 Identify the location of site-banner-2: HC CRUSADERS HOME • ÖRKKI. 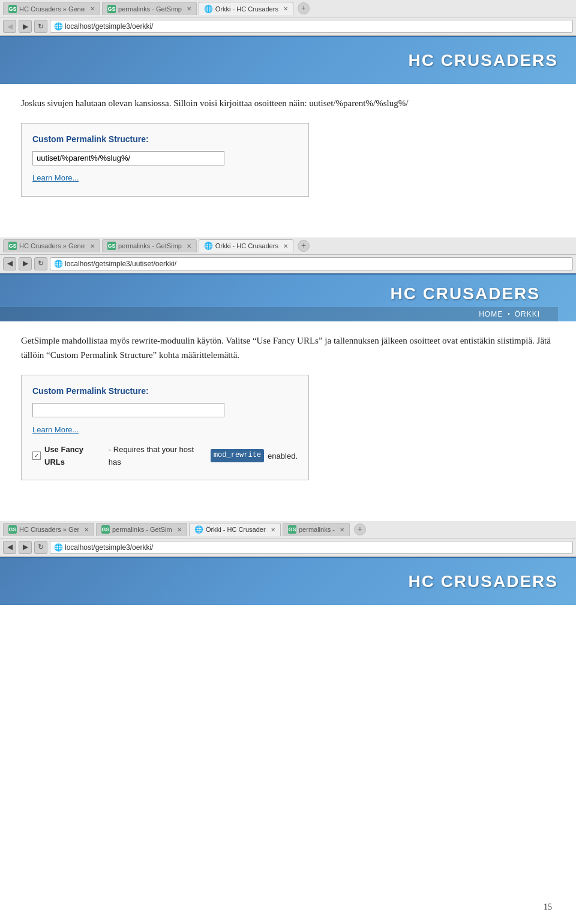
(288, 297).